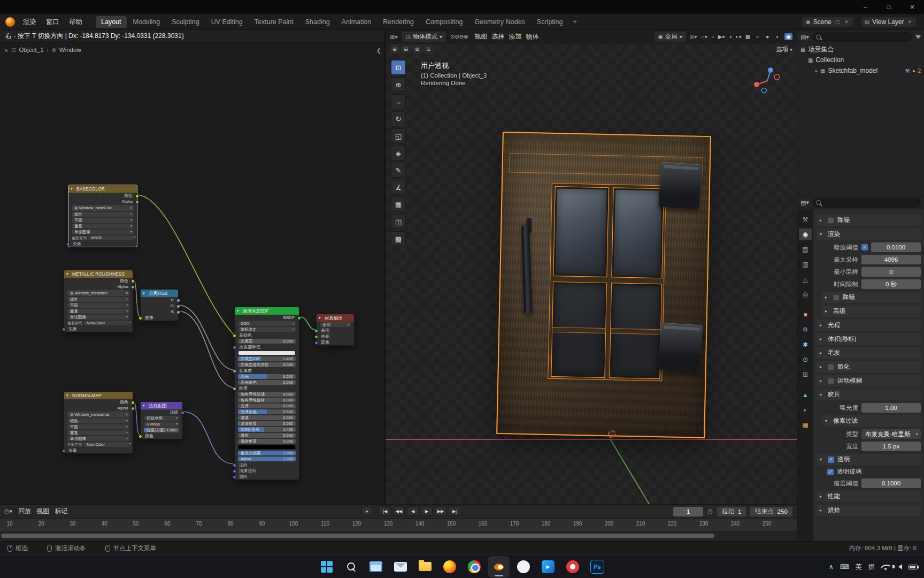 The image size is (924, 578). Describe the element at coordinates (868, 483) in the screenshot. I see `field-糙度阈值: 糙度阈值0.1000` at that location.